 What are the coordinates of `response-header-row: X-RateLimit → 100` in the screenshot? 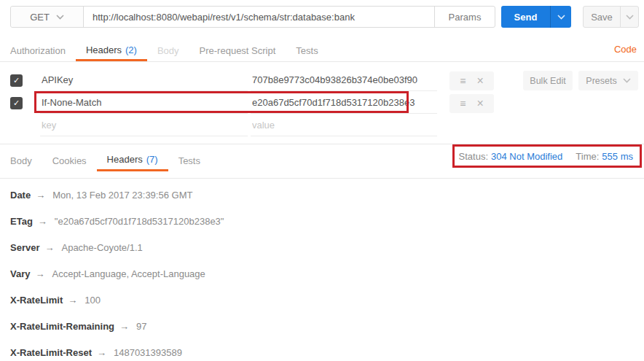 It's located at (55, 300).